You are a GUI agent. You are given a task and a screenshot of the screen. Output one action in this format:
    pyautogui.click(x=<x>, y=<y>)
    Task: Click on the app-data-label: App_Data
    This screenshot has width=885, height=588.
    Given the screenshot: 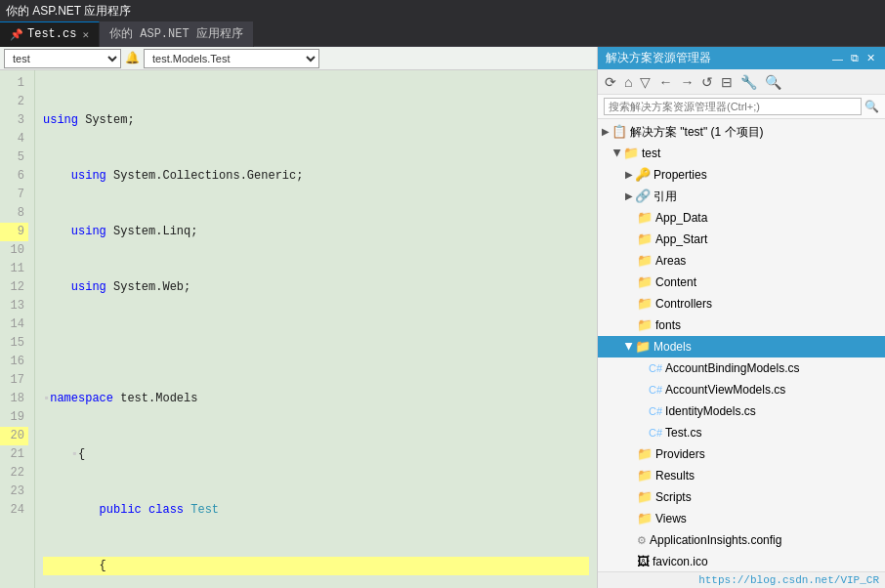 What is the action you would take?
    pyautogui.click(x=682, y=218)
    